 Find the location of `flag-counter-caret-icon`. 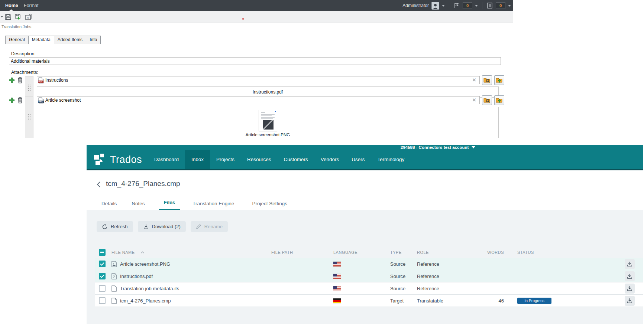

flag-counter-caret-icon is located at coordinates (476, 6).